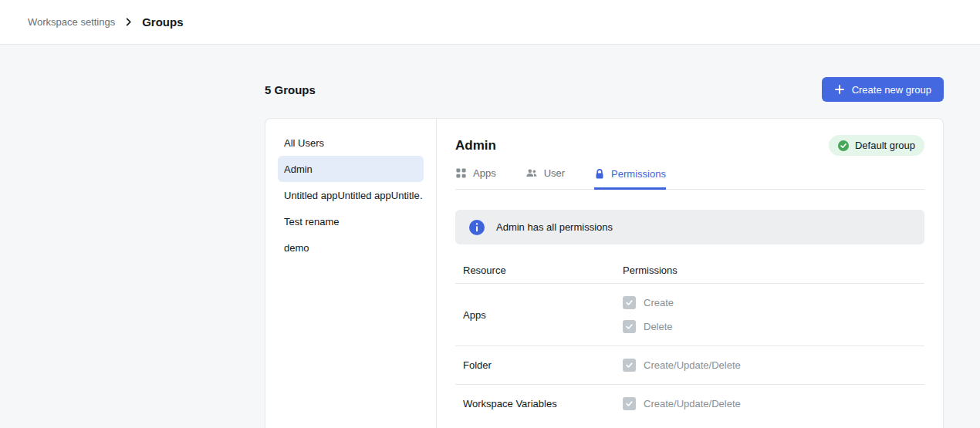 This screenshot has height=428, width=980. Describe the element at coordinates (350, 221) in the screenshot. I see `group-list-item-test-rename: Test rename` at that location.